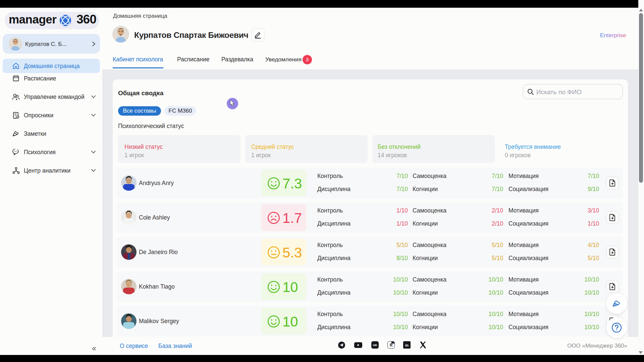 The height and width of the screenshot is (362, 644). I want to click on svg-text: in, so click(407, 345).